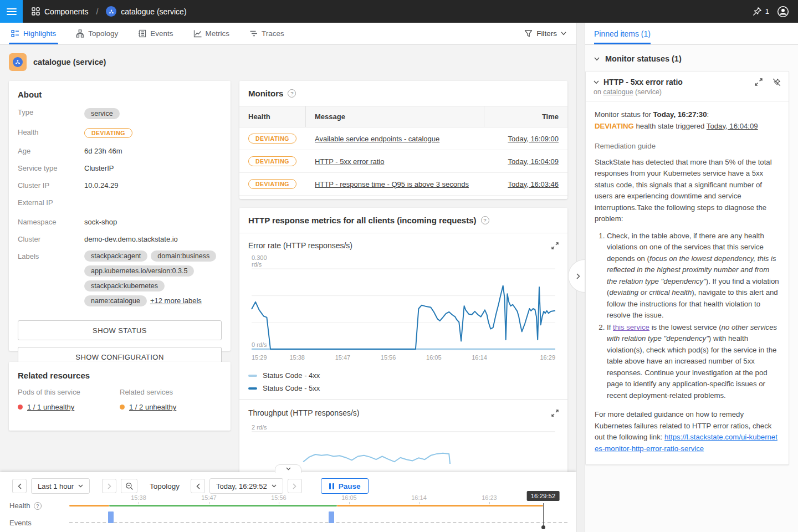 The height and width of the screenshot is (532, 798). What do you see at coordinates (349, 162) in the screenshot?
I see `monitor-message-link: HTTP - 5xx error ratio` at bounding box center [349, 162].